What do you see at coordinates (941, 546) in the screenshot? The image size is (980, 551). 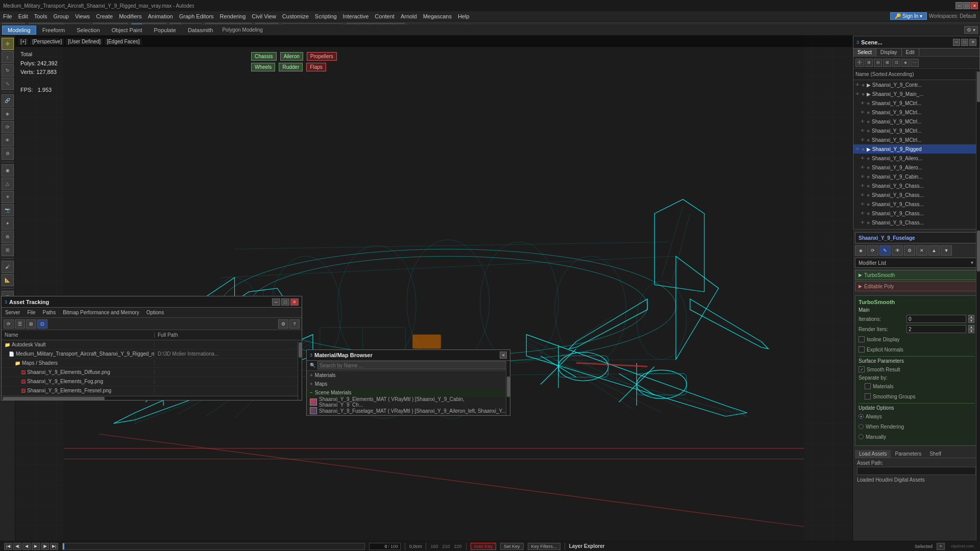 I see `add-time-btn: +` at bounding box center [941, 546].